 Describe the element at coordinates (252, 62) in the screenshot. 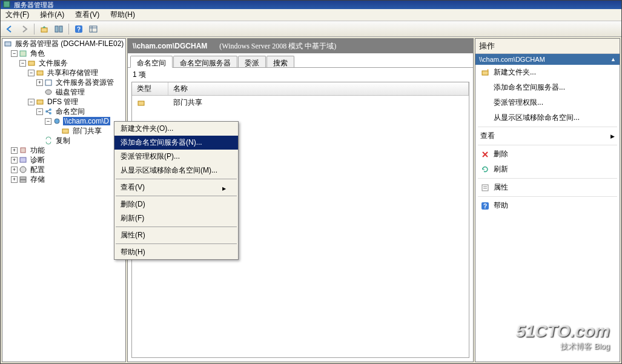

I see `tab-delegate: 委派` at that location.